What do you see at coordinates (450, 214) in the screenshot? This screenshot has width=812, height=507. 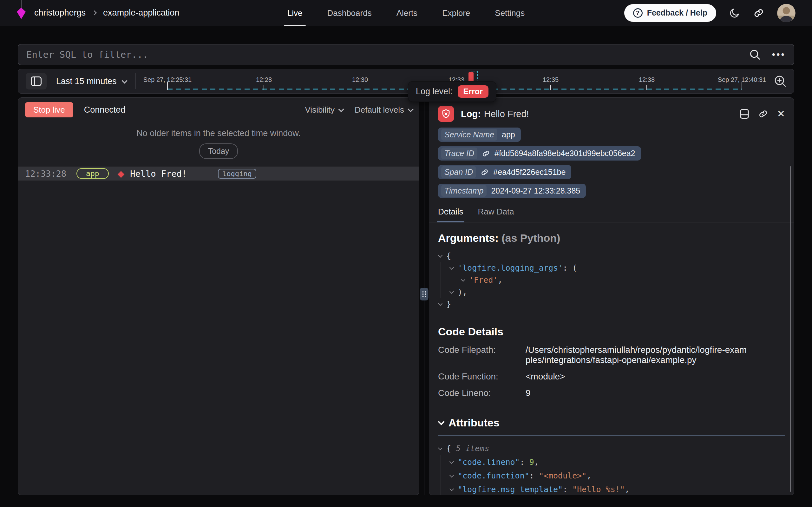 I see `detail-tab-details: Details` at bounding box center [450, 214].